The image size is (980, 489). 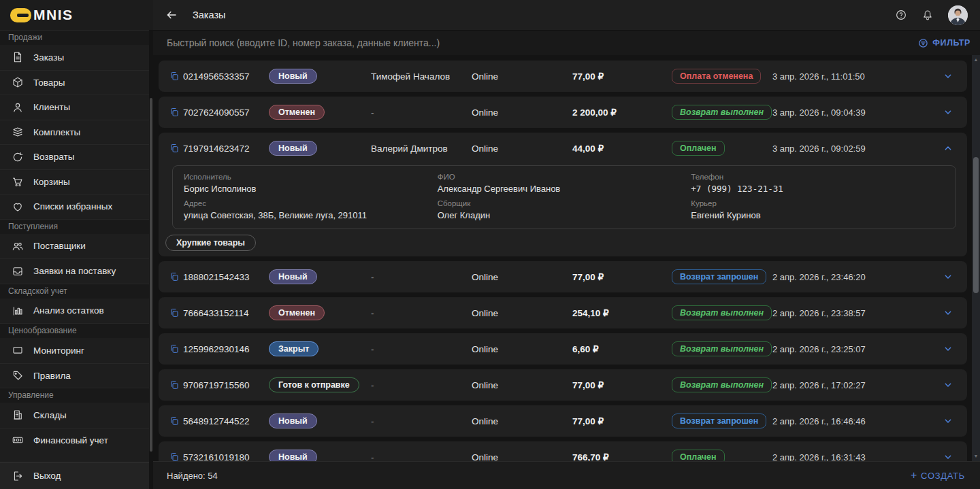 I want to click on refresh-icon, so click(x=18, y=157).